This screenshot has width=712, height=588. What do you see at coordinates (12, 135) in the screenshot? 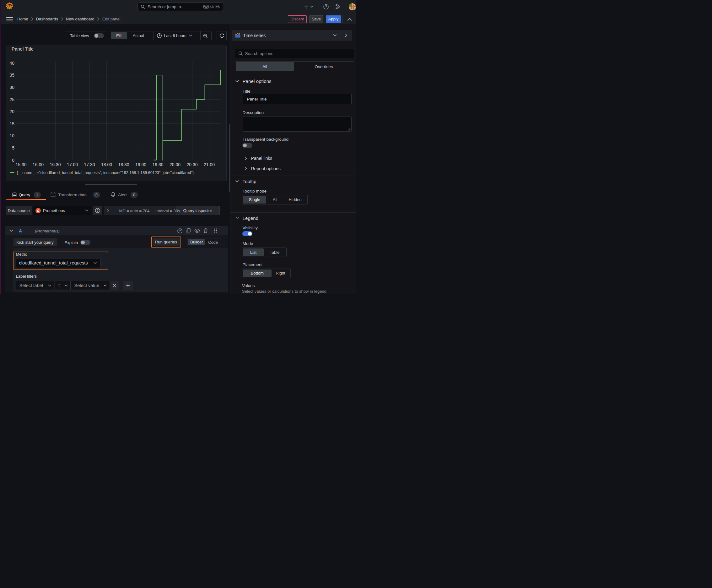
I see `svg-text: 10` at bounding box center [12, 135].